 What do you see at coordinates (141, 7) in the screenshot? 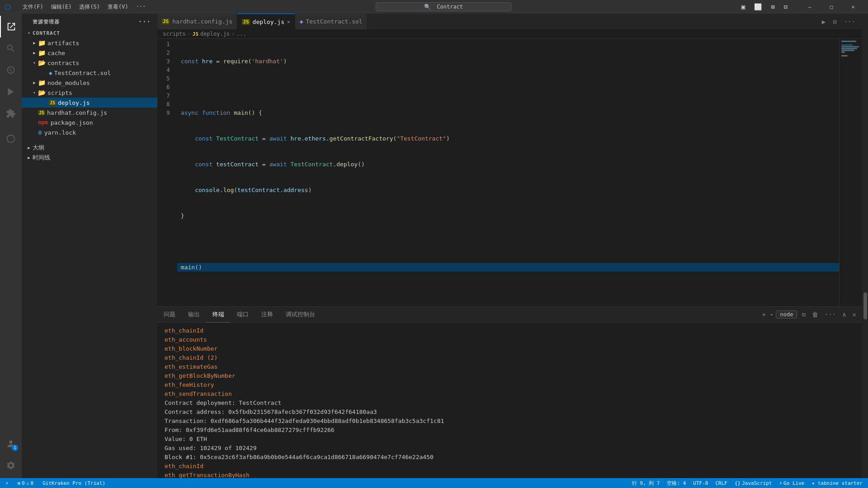
I see `menu-more: ···` at bounding box center [141, 7].